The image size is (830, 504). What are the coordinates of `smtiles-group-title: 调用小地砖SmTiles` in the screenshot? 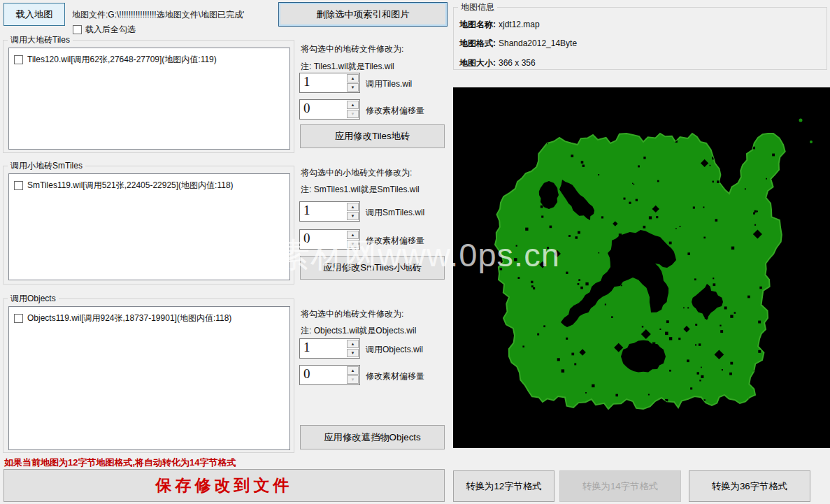 It's located at (46, 166).